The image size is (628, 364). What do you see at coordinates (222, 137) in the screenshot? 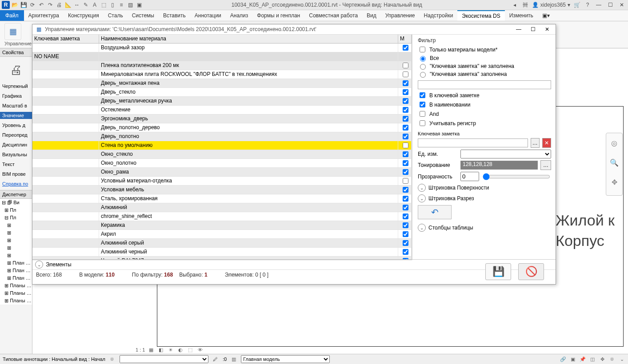
I see `table-row: Дверь_полотно` at bounding box center [222, 137].